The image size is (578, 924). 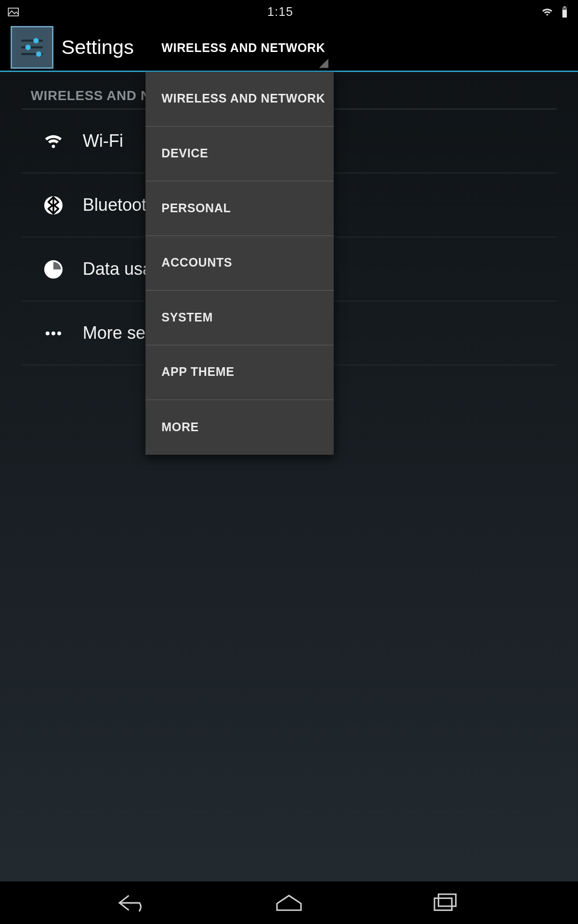 What do you see at coordinates (53, 141) in the screenshot?
I see `wifi-icon` at bounding box center [53, 141].